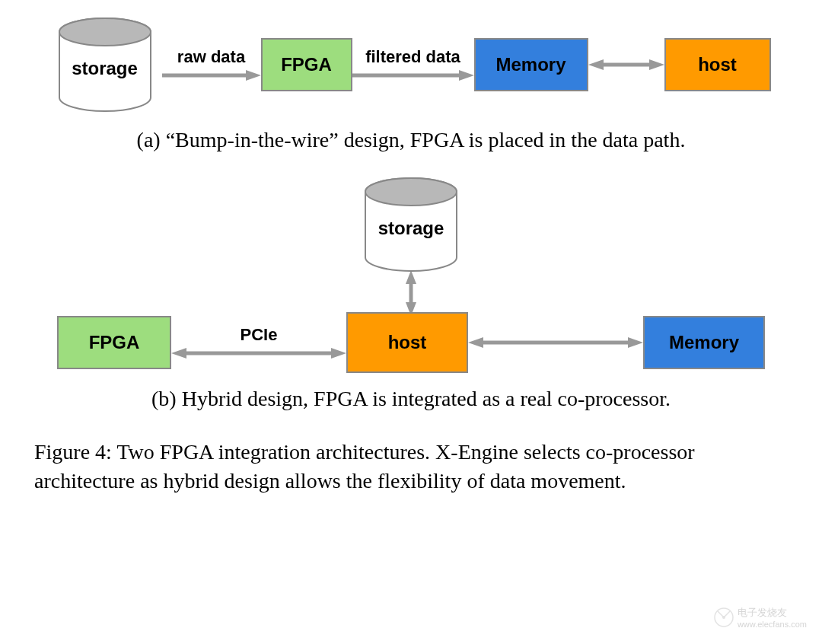  Describe the element at coordinates (704, 343) in the screenshot. I see `memory-label-b: Memory` at that location.